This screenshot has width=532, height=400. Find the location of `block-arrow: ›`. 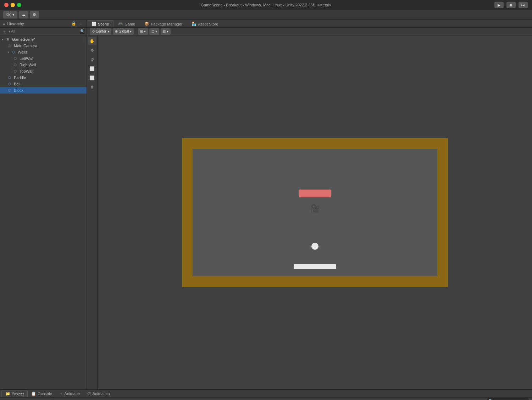

block-arrow: › is located at coordinates (85, 90).